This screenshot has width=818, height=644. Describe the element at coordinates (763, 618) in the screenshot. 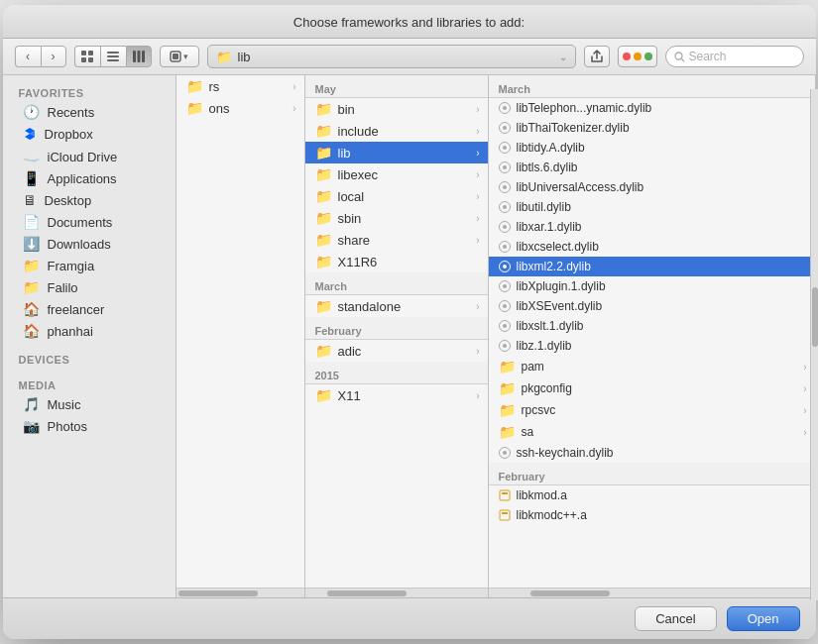

I see `open-button: Open` at that location.